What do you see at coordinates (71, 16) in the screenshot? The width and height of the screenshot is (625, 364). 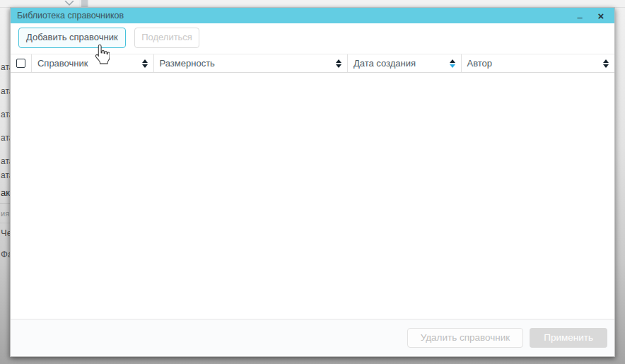 I see `dialog-title: Библиотека справочников` at bounding box center [71, 16].